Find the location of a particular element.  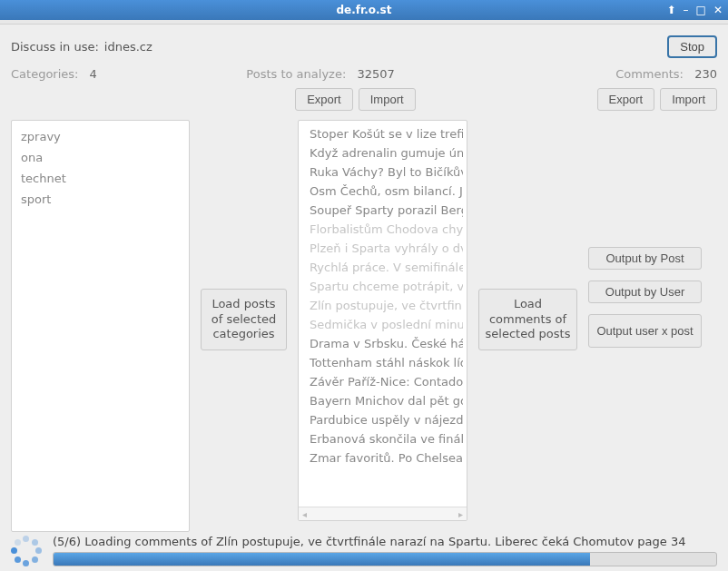

post-item: Sedmička v poslední minu is located at coordinates (383, 325).